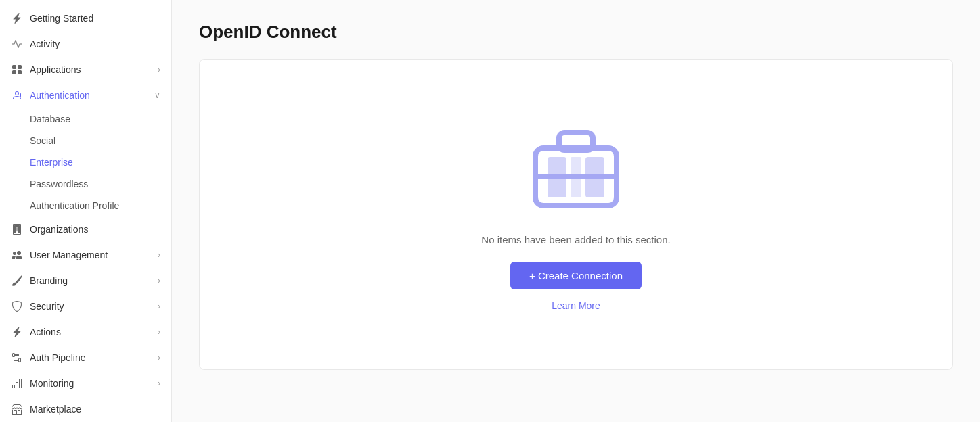 The width and height of the screenshot is (980, 422). I want to click on sidebar-item-security: Security ›, so click(85, 306).